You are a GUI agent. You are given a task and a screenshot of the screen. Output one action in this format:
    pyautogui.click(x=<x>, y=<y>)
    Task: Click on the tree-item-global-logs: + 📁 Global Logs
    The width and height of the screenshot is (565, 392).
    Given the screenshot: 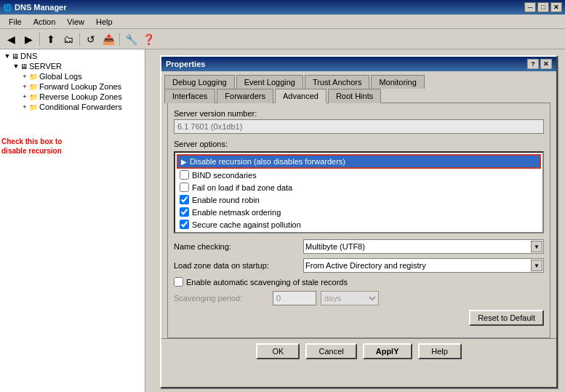 What is the action you would take?
    pyautogui.click(x=81, y=76)
    